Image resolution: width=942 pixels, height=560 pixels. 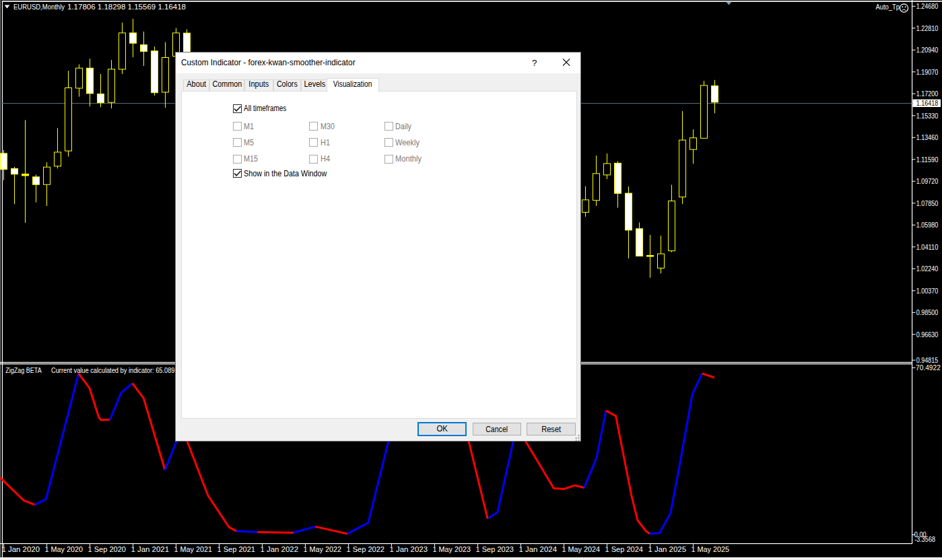 I want to click on svg-text: 1.05980, so click(x=928, y=225).